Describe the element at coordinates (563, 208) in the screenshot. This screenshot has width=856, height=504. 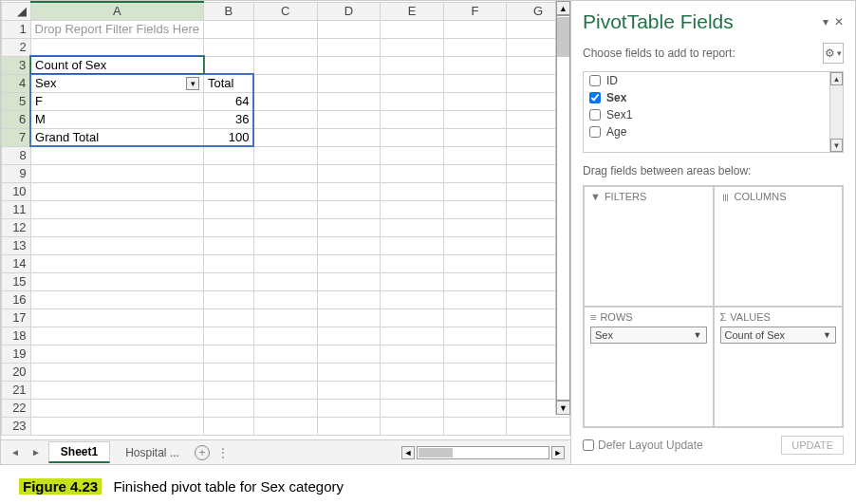
I see `vertical-scrollbar: ▲ ▼` at that location.